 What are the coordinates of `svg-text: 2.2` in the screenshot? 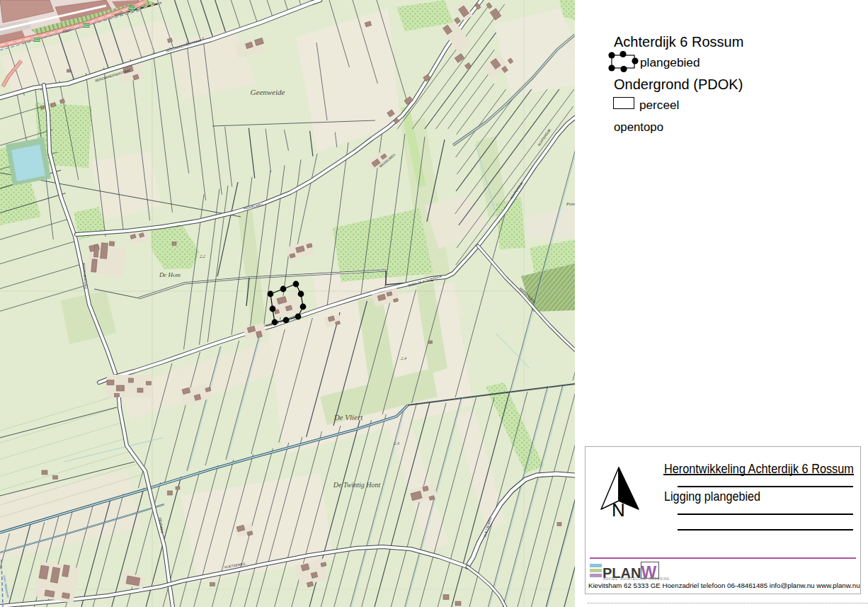 It's located at (202, 256).